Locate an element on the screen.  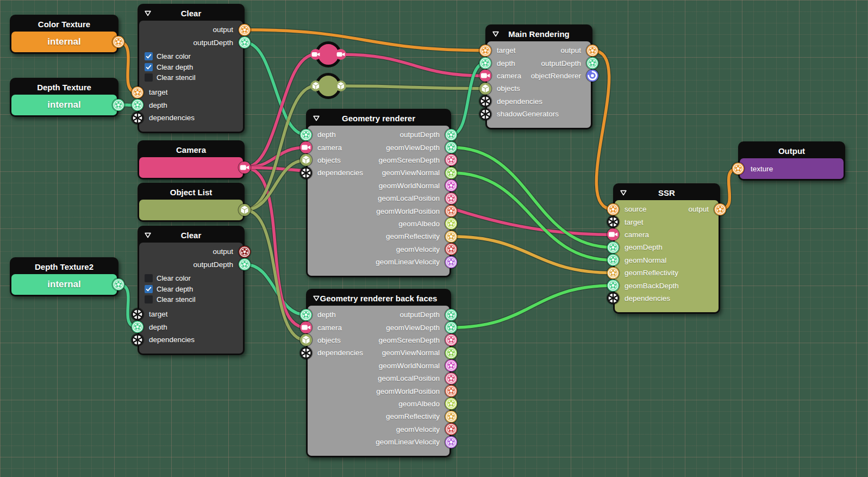
camera-elbow-node is located at coordinates (328, 54).